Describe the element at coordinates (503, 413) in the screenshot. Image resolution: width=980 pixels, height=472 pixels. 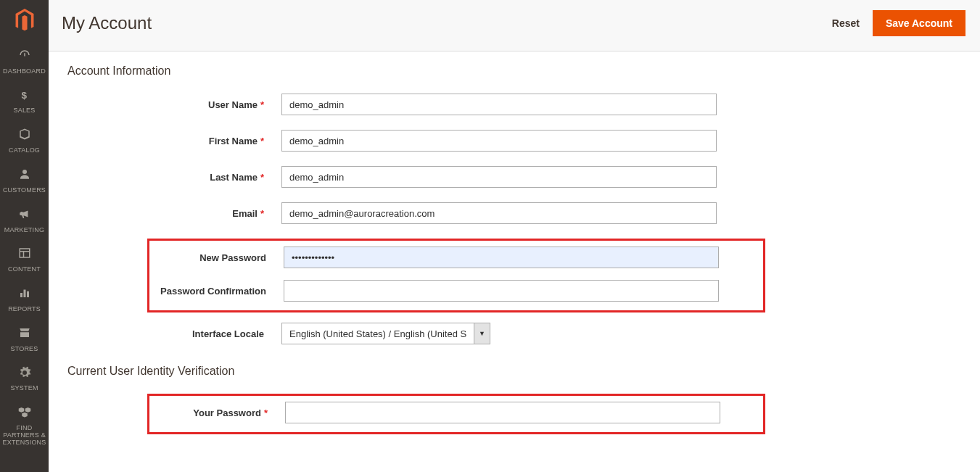
I see `yourpassword-input` at that location.